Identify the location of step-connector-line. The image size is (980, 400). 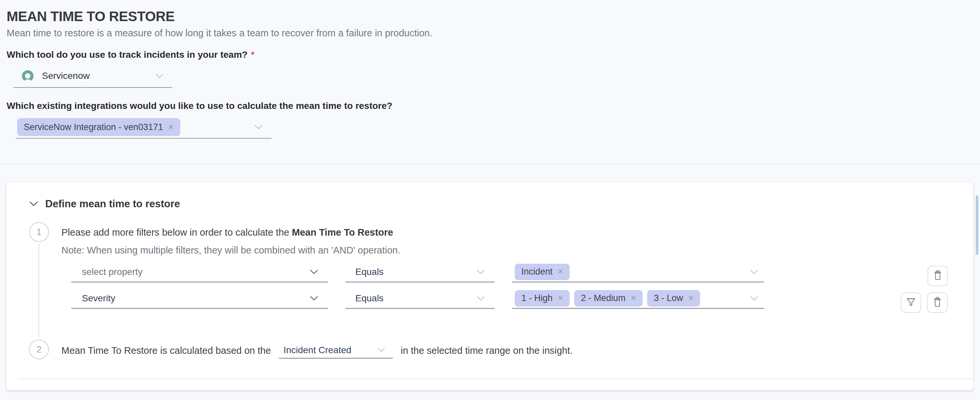
(39, 290).